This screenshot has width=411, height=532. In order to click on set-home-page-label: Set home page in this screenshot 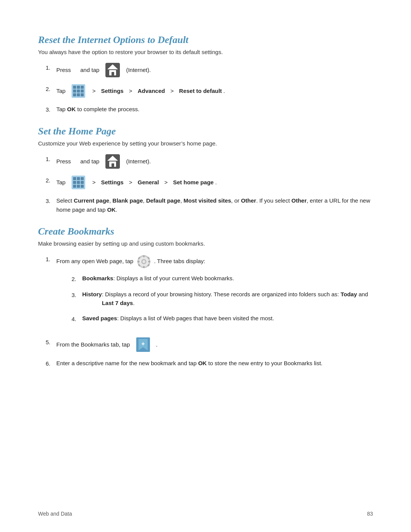, I will do `click(193, 182)`.